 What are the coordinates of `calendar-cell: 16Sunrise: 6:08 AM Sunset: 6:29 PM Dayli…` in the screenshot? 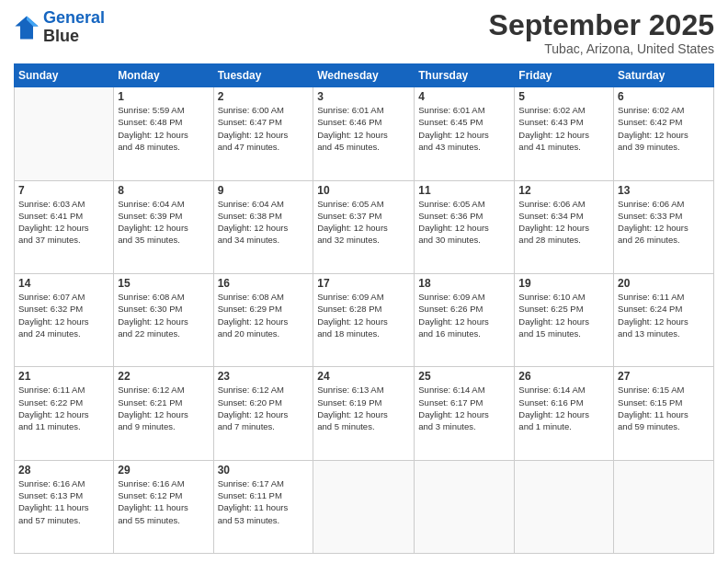 It's located at (263, 320).